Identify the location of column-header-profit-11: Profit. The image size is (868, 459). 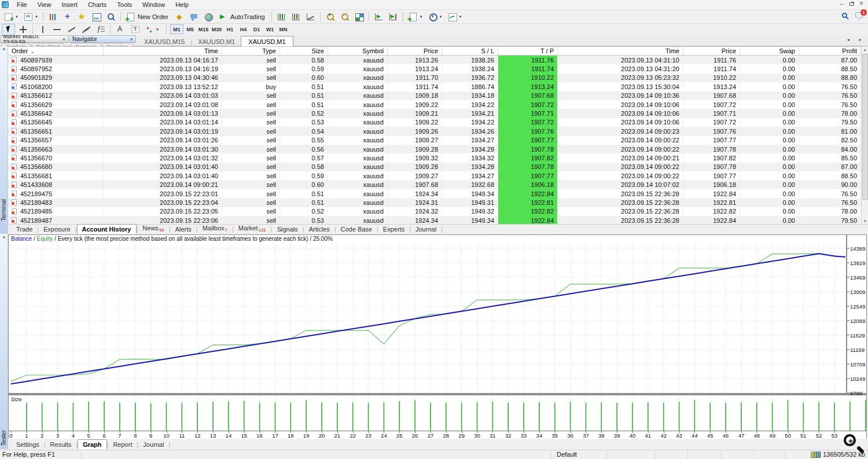
(830, 51).